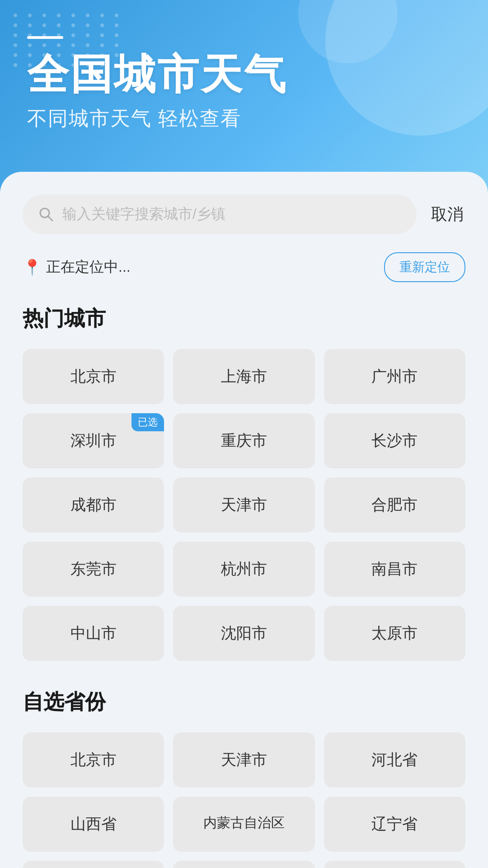 Image resolution: width=488 pixels, height=868 pixels. I want to click on location-status-text: 正在定位中..., so click(89, 267).